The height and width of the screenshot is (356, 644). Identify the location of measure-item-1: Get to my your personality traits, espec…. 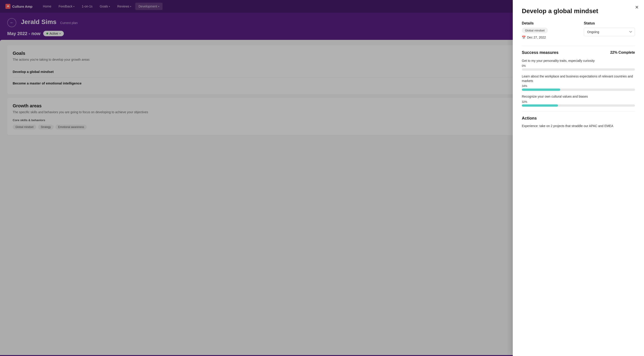
(578, 65).